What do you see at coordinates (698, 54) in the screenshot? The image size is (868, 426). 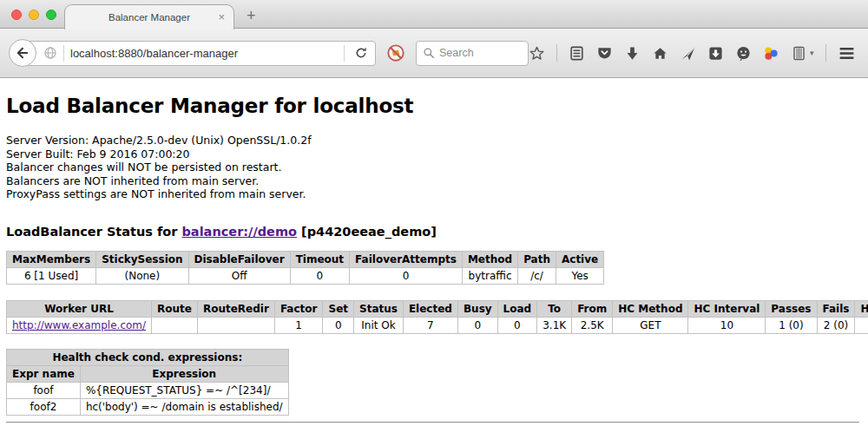 I see `toolbar-buttons: ▾` at bounding box center [698, 54].